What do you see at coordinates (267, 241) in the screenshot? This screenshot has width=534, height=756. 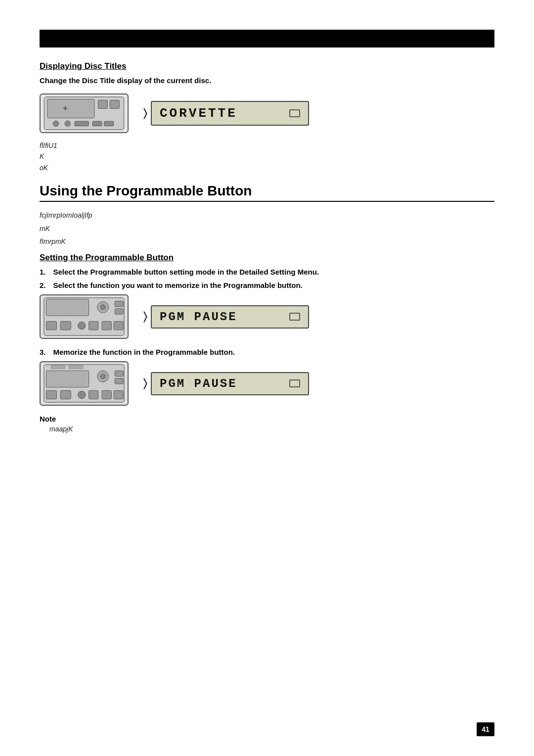 I see `prog-caption-line3: fImrpmK` at bounding box center [267, 241].